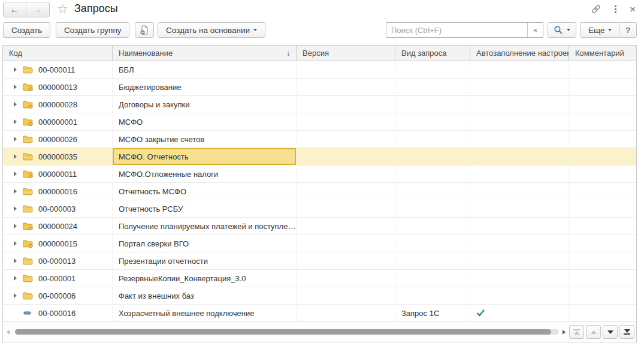 The image size is (644, 346). What do you see at coordinates (576, 332) in the screenshot?
I see `go-first-button` at bounding box center [576, 332].